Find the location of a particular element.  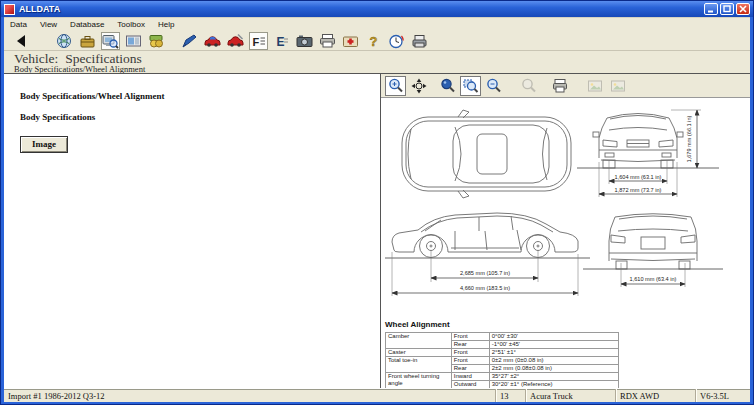

dimension-label: 1,679 mm (66.1 in) is located at coordinates (689, 138).